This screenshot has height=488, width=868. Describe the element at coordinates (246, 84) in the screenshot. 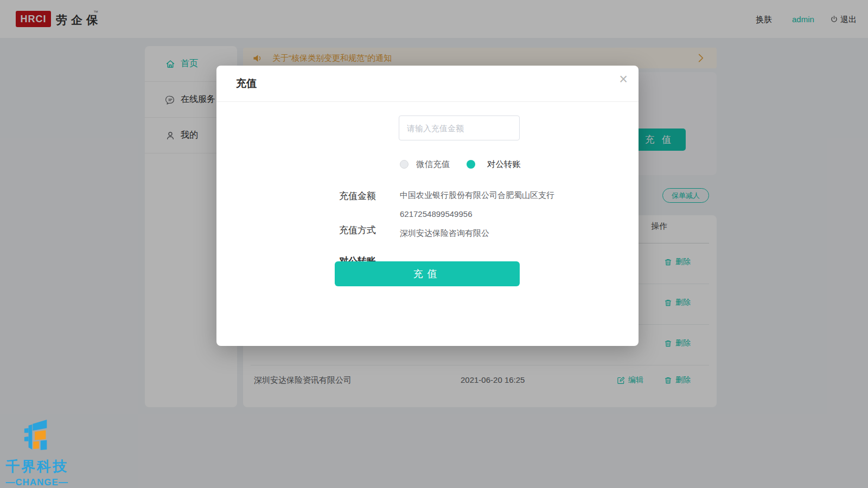

I see `modal-title: 充值` at that location.